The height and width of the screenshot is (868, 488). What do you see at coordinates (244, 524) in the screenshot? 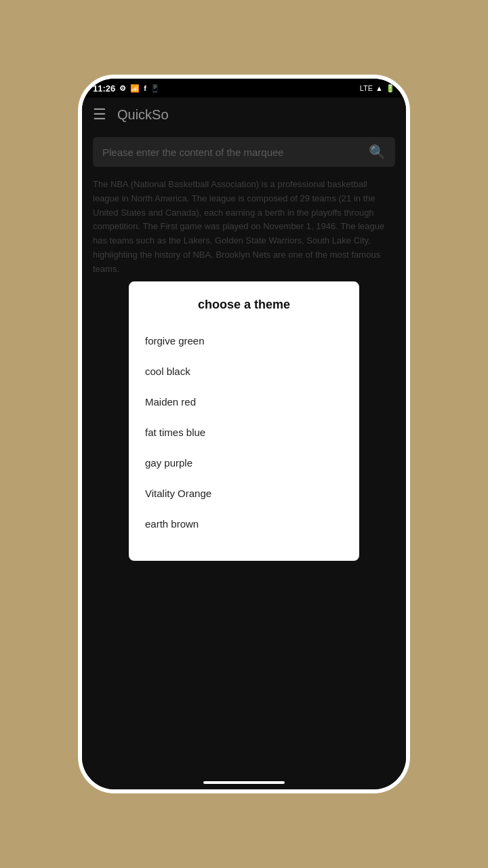
I see `theme-item-earth-brown: earth brown` at bounding box center [244, 524].